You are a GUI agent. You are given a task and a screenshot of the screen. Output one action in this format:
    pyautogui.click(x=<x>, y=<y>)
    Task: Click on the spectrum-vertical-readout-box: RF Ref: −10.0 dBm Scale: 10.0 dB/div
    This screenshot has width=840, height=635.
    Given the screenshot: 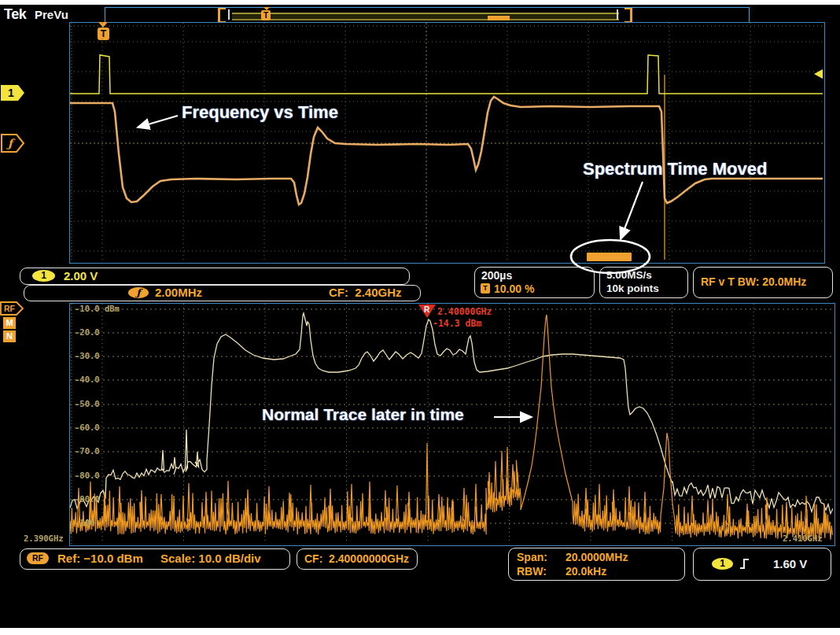 What is the action you would take?
    pyautogui.click(x=155, y=559)
    